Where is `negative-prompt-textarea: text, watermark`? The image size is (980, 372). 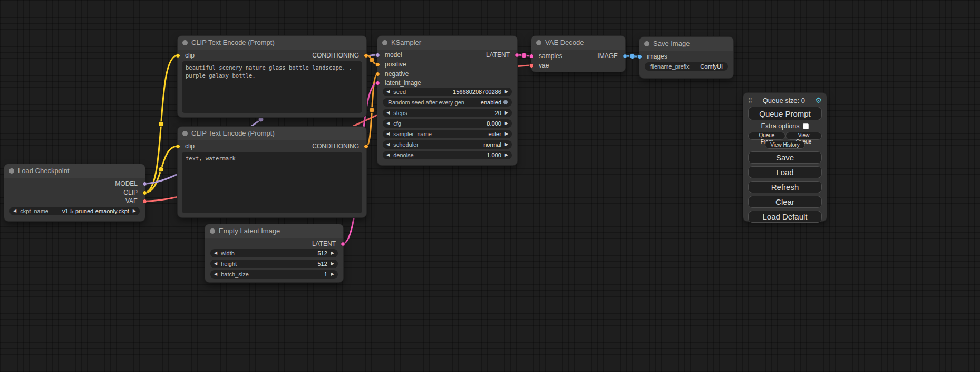
negative-prompt-textarea: text, watermark is located at coordinates (272, 183).